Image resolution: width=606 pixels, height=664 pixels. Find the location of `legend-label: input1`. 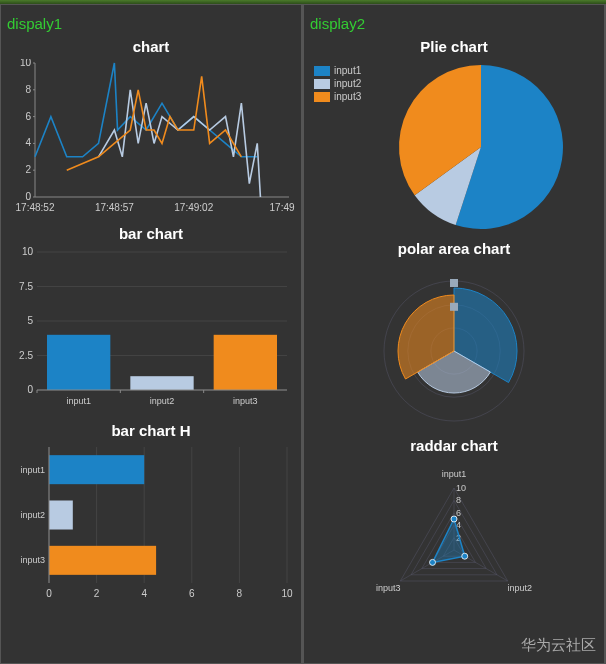

legend-label: input1 is located at coordinates (348, 70).